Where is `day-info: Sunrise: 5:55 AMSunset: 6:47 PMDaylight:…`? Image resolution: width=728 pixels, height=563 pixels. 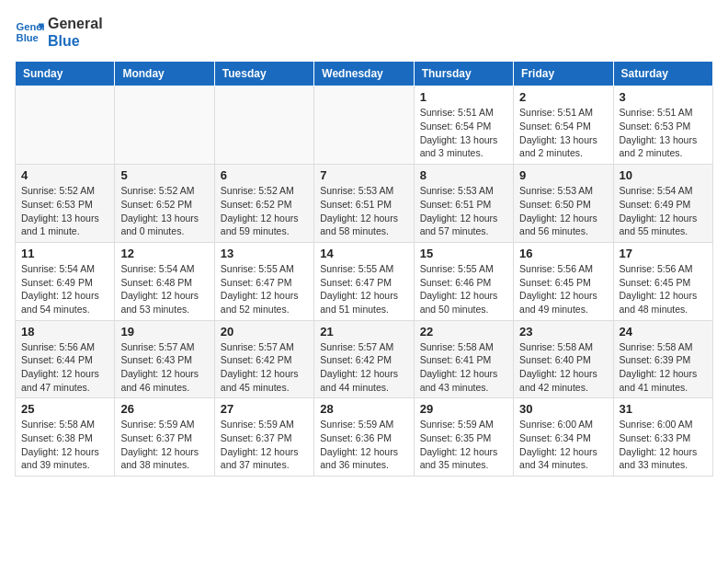
day-info: Sunrise: 5:55 AMSunset: 6:47 PMDaylight:… is located at coordinates (364, 289).